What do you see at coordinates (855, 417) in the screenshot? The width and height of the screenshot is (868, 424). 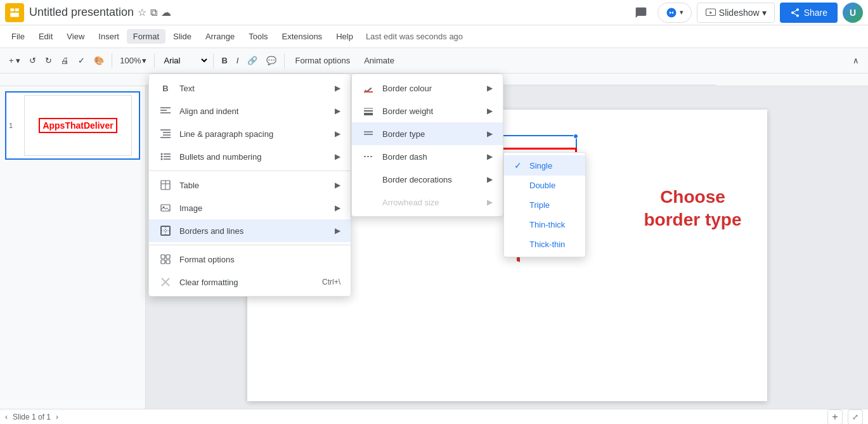 I see `expand-button: ⤢` at bounding box center [855, 417].